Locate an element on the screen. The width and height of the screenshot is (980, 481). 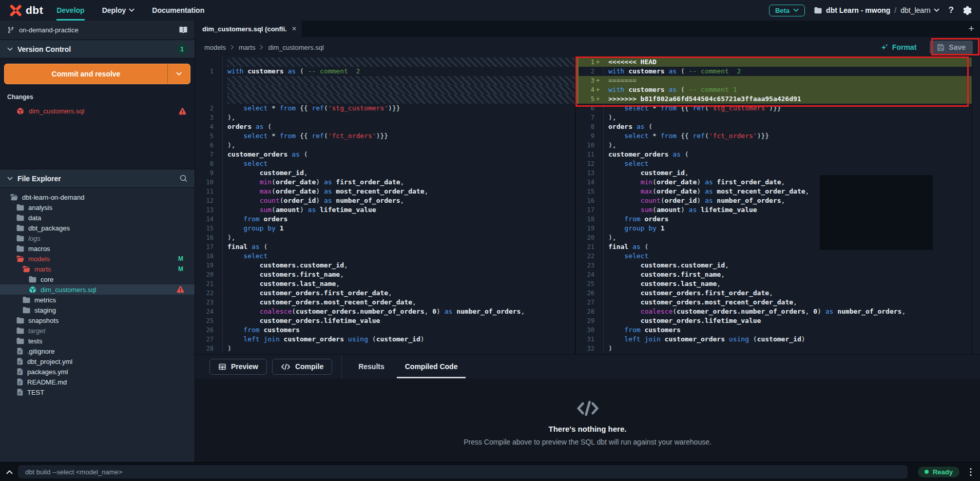
editor-scrollbar is located at coordinates (976, 206).